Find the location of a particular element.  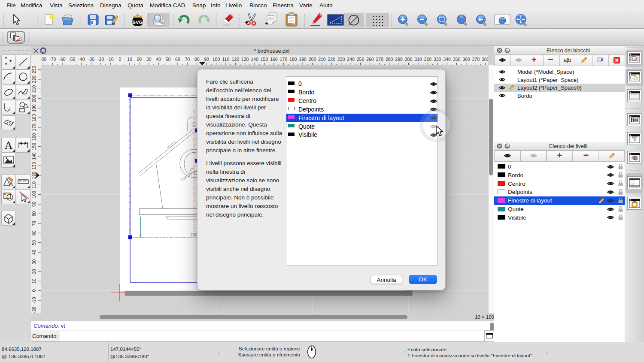

svg-text: -60 is located at coordinates (63, 59).